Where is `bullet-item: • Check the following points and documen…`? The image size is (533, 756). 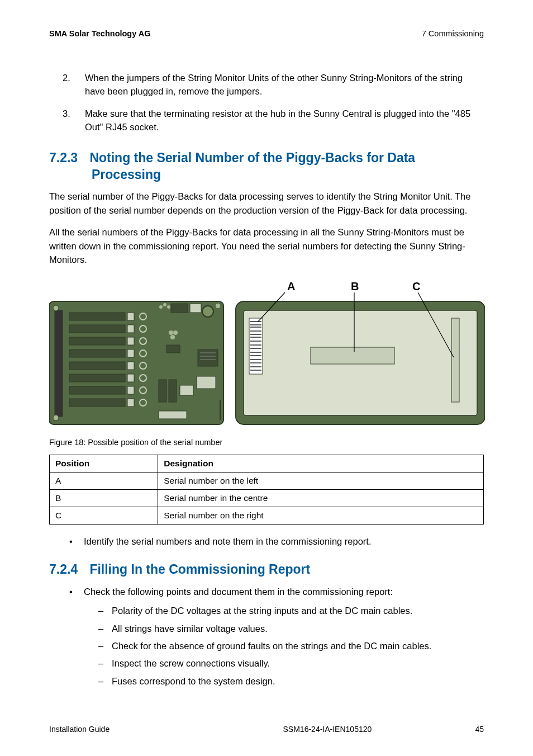
bullet-item: • Check the following points and documen… is located at coordinates (277, 592).